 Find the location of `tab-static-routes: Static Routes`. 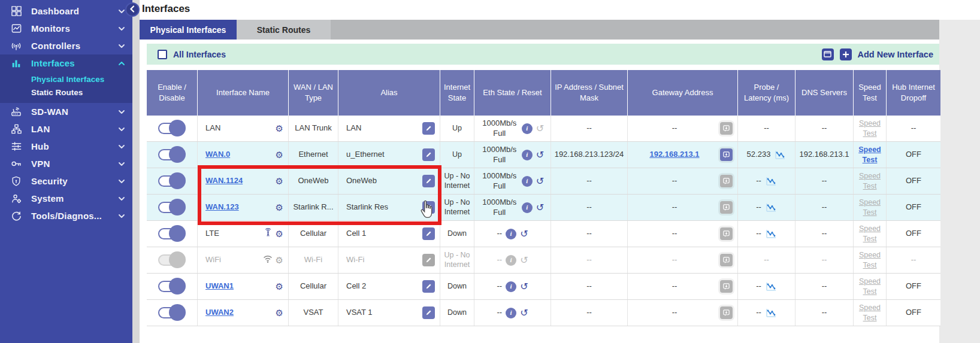

tab-static-routes: Static Routes is located at coordinates (284, 30).